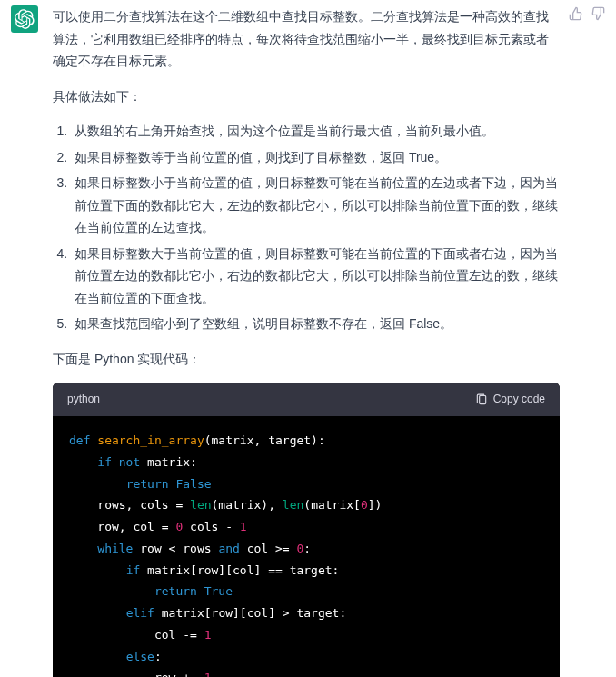 The width and height of the screenshot is (616, 677). Describe the element at coordinates (576, 13) in the screenshot. I see `thumbs-up-button` at that location.